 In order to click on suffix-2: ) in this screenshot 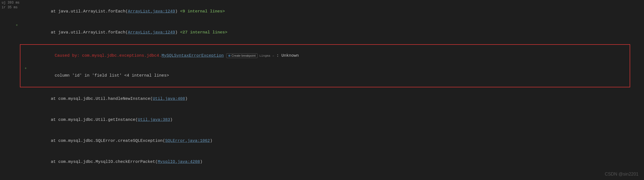, I will do `click(178, 33)`.